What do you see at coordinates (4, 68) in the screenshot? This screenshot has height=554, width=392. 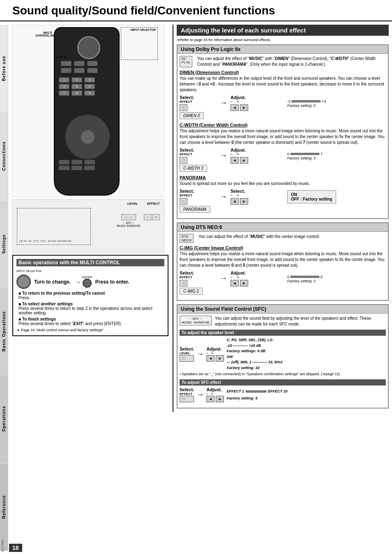 I see `sidebar-item-before-use: Before use` at bounding box center [4, 68].